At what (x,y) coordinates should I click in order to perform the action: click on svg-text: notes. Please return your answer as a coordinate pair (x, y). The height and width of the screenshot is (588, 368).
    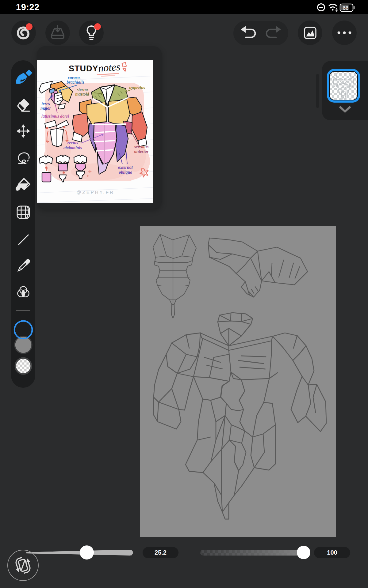
    Looking at the image, I should click on (109, 67).